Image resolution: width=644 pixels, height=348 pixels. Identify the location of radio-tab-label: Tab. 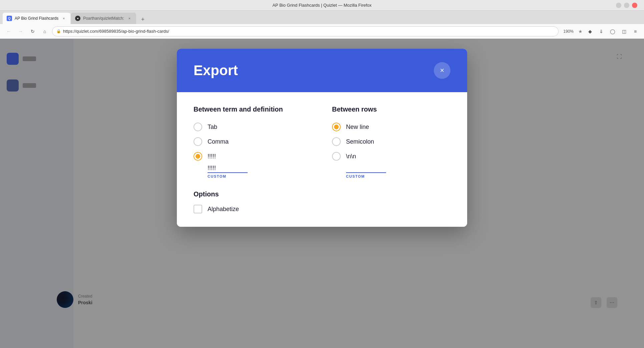
(212, 127).